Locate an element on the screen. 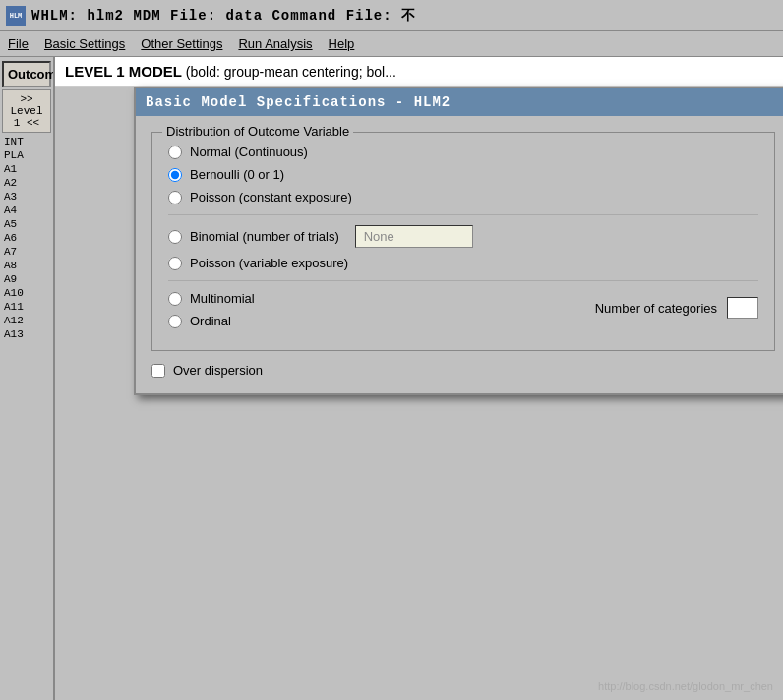 The image size is (783, 700). menu-file: File is located at coordinates (18, 43).